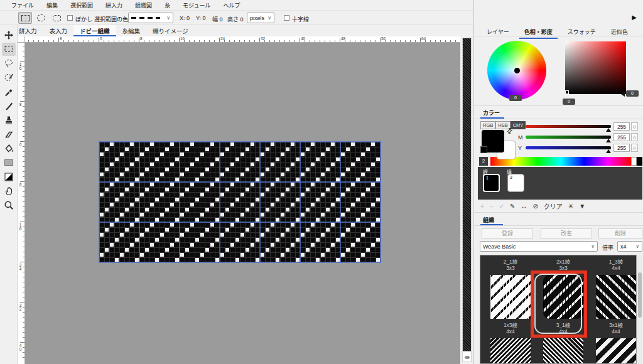 Image resolution: width=643 pixels, height=364 pixels. Describe the element at coordinates (114, 5) in the screenshot. I see `menu-item-3: 絣入力` at that location.